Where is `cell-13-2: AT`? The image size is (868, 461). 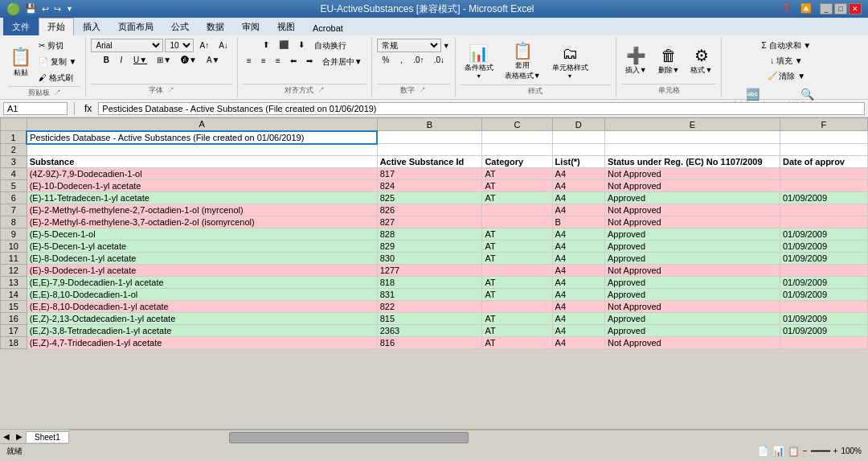 cell-13-2: AT is located at coordinates (518, 283).